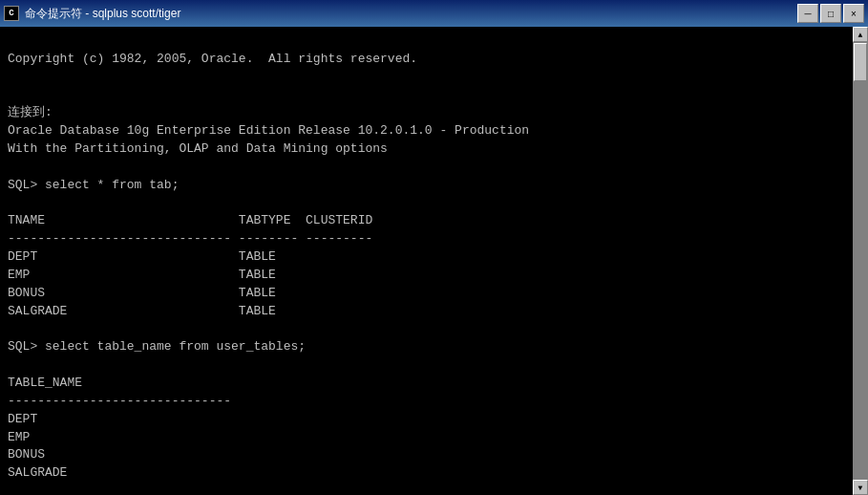 This screenshot has width=868, height=495. What do you see at coordinates (860, 261) in the screenshot?
I see `scrollbar: ▲ ▼` at bounding box center [860, 261].